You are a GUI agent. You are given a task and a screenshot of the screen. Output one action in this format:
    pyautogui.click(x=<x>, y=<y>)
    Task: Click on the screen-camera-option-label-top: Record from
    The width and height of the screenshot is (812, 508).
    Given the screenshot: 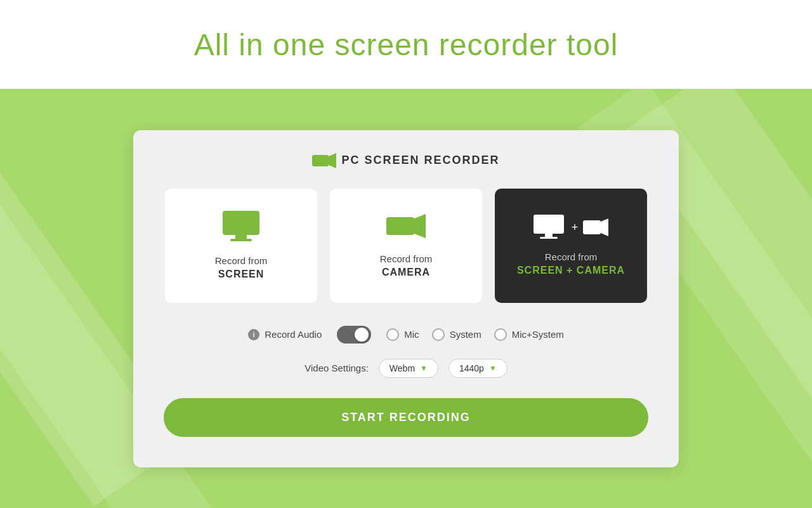 What is the action you would take?
    pyautogui.click(x=571, y=257)
    